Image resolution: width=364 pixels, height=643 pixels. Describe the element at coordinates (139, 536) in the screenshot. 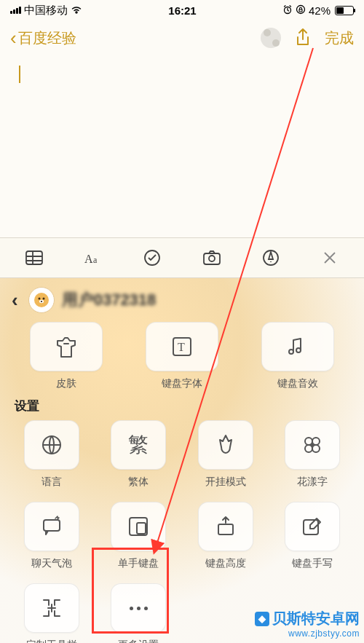

I see `tile-one-hand: 单手键盘` at that location.